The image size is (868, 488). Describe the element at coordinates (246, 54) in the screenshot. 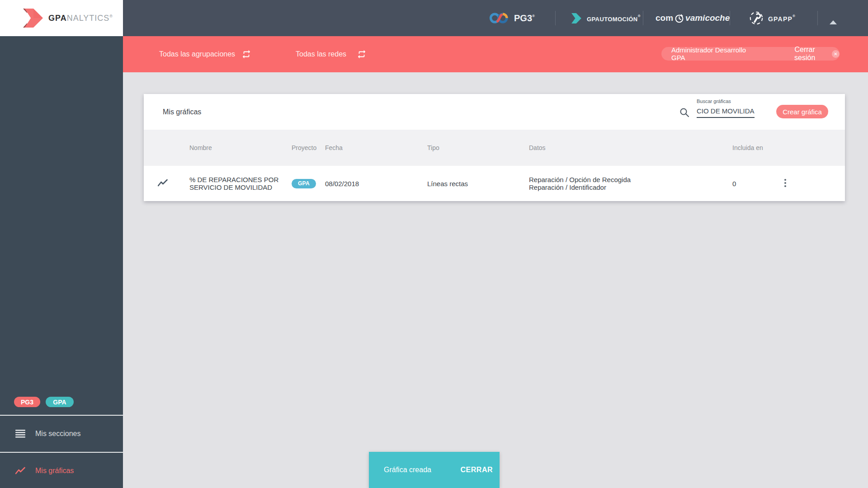

I see `swap-groupings-icon` at that location.